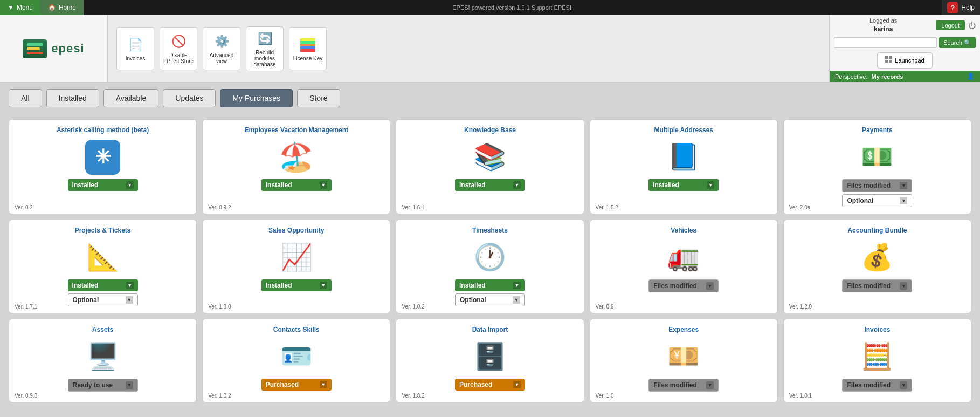  Describe the element at coordinates (257, 98) in the screenshot. I see `tab-my-purchases: My Purchases` at that location.